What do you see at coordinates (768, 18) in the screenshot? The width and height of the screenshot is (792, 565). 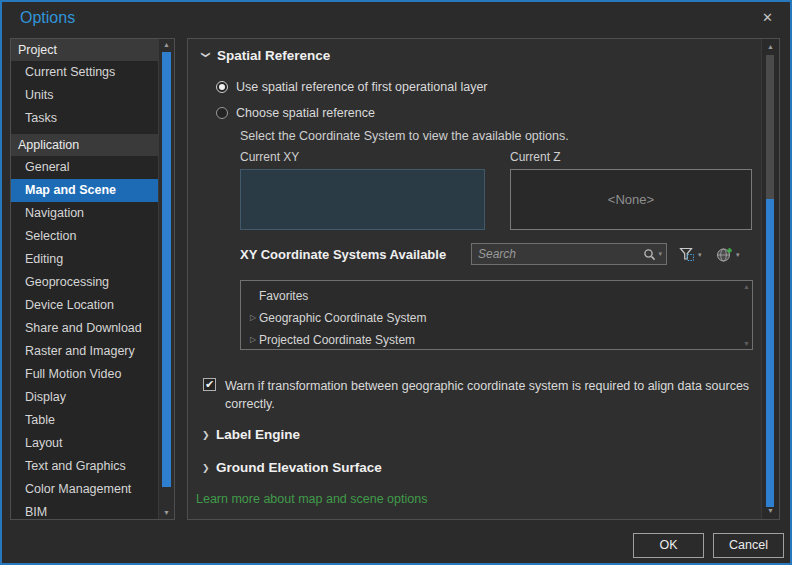 I see `close-icon: ✕` at bounding box center [768, 18].